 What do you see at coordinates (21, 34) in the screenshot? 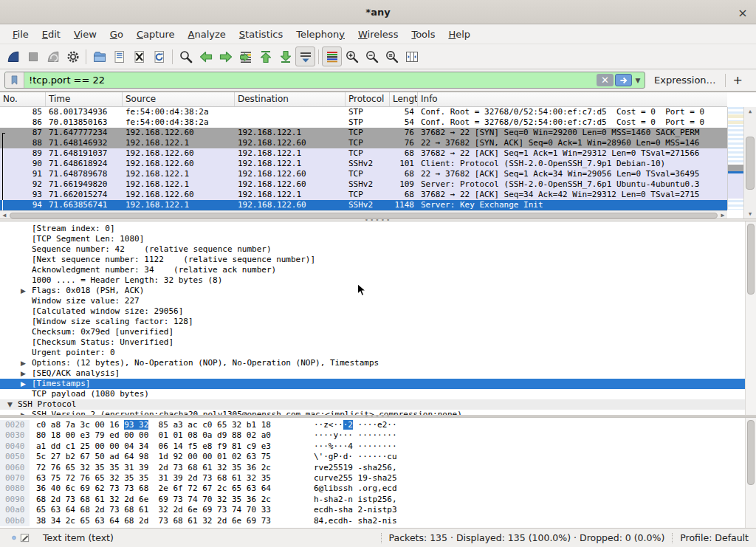
I see `menu-file: File` at bounding box center [21, 34].